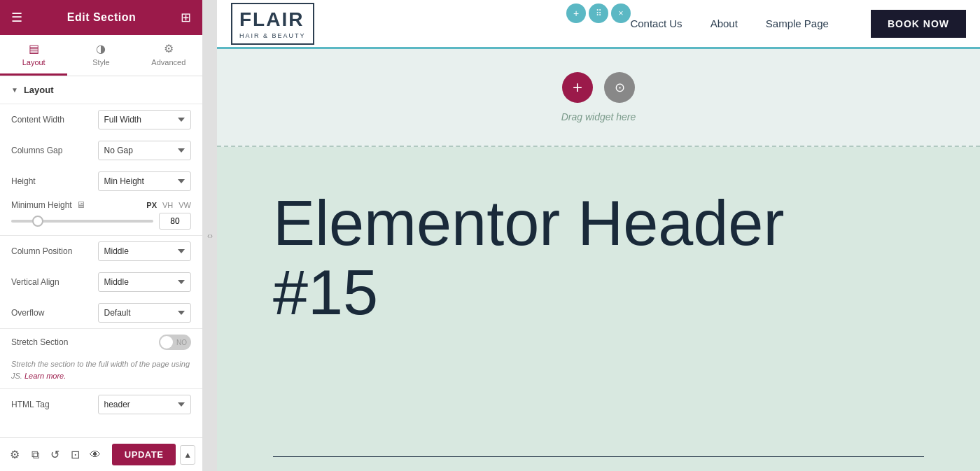 Image resolution: width=980 pixels, height=471 pixels. What do you see at coordinates (101, 204) in the screenshot?
I see `min-height-header: Minimum Height 🖥 PX VH VW` at bounding box center [101, 204].